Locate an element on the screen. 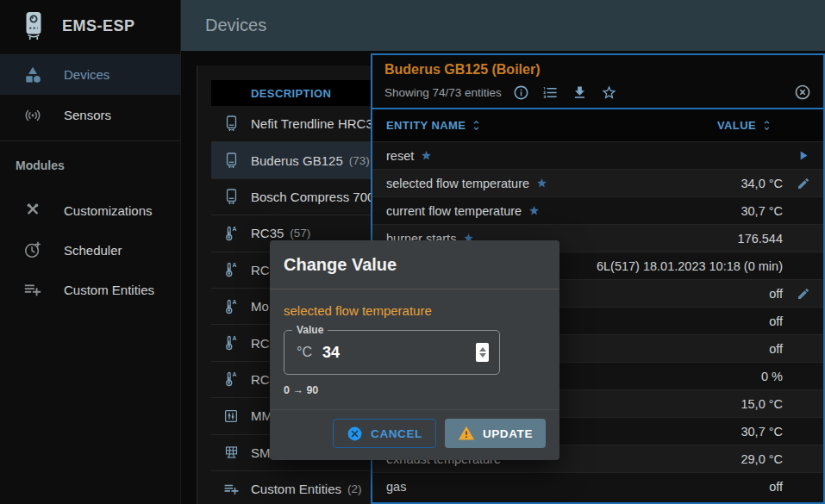 The image size is (825, 504). value-header-label: VALUE is located at coordinates (736, 126).